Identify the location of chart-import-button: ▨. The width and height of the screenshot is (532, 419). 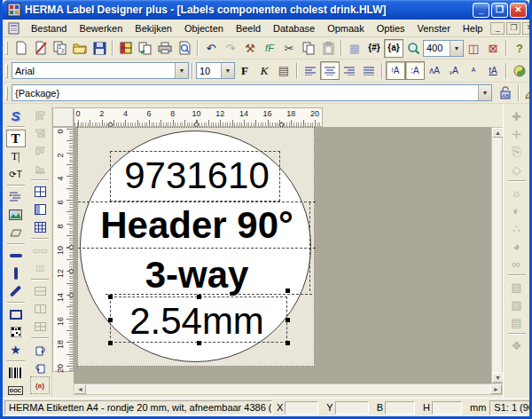
(517, 304).